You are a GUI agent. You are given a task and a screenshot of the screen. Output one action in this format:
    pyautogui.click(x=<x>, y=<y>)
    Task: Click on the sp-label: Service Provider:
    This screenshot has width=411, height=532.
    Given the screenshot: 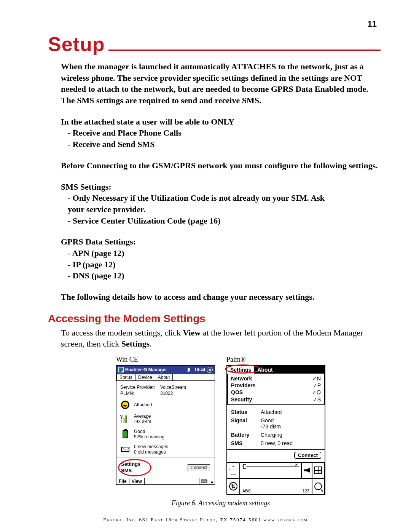 What is the action you would take?
    pyautogui.click(x=140, y=387)
    